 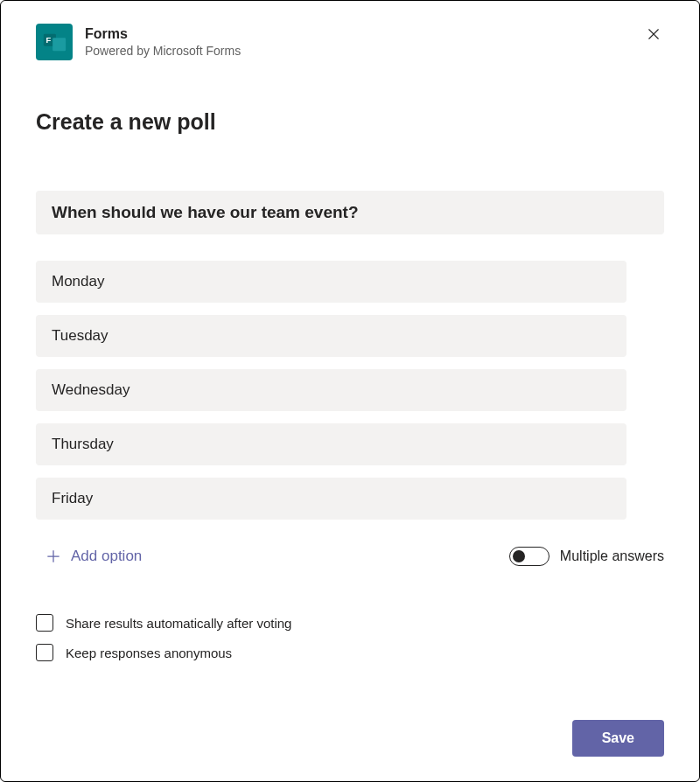 What do you see at coordinates (53, 556) in the screenshot?
I see `plus-icon` at bounding box center [53, 556].